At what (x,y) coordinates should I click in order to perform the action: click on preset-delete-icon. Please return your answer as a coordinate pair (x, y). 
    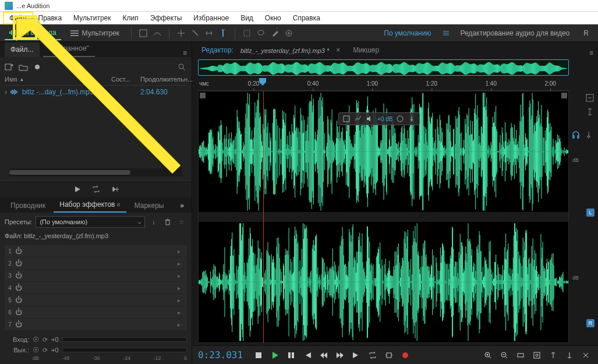
    Looking at the image, I should click on (168, 222).